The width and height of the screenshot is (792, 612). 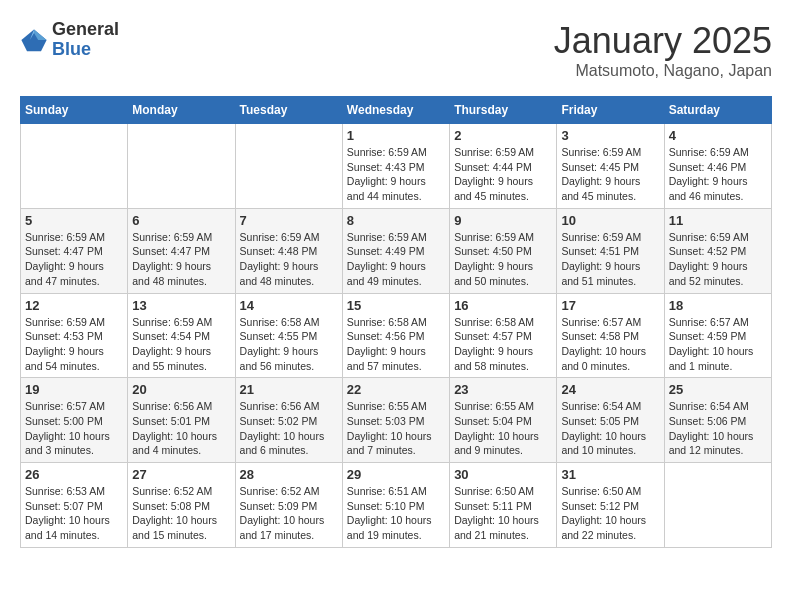 What do you see at coordinates (610, 474) in the screenshot?
I see `day-number: 31` at bounding box center [610, 474].